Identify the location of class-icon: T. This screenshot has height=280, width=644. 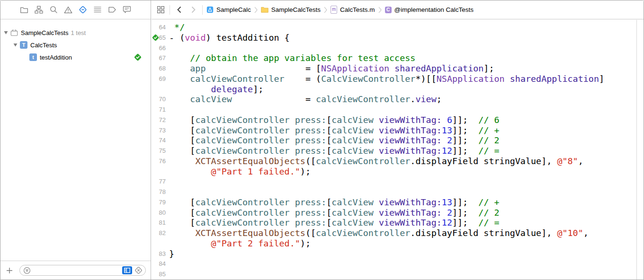
(24, 45).